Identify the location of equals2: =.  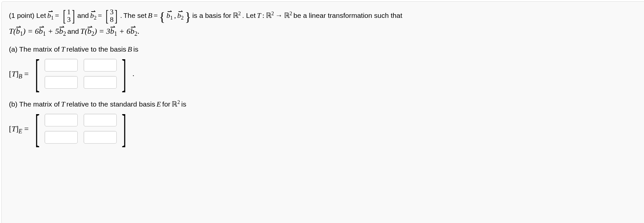
(100, 16).